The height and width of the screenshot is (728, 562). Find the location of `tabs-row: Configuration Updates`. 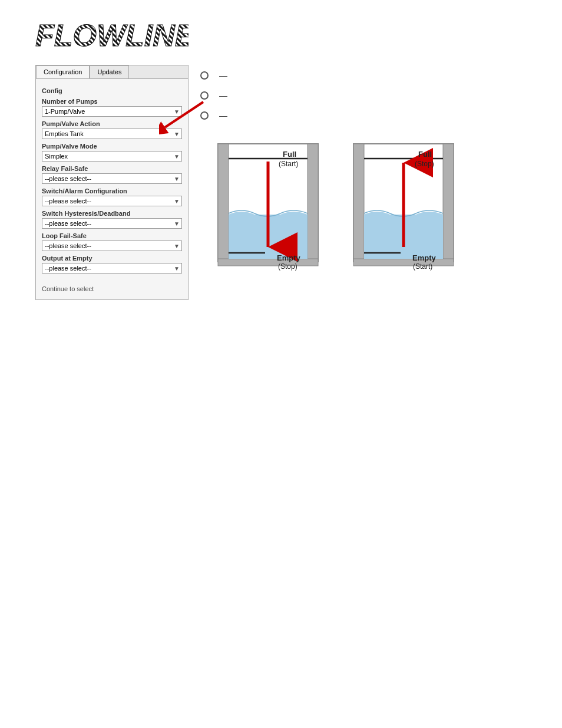

tabs-row: Configuration Updates is located at coordinates (112, 72).